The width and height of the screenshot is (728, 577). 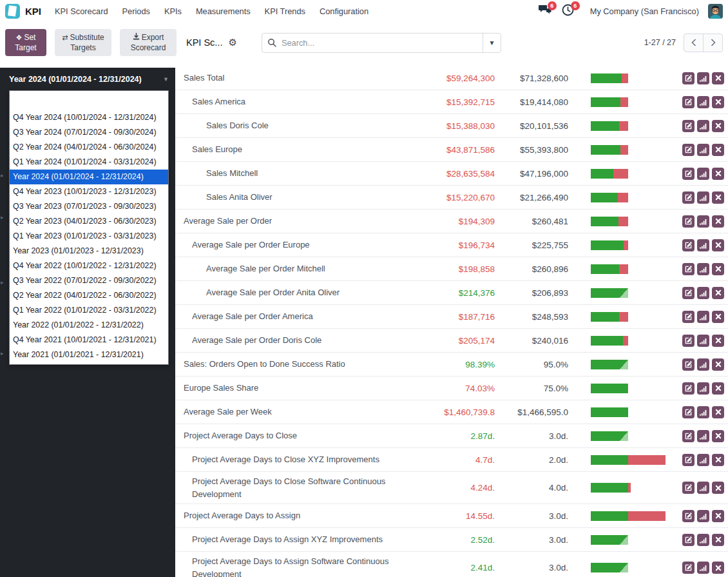 I want to click on period-option: Year 2022 (01/01/2022 - 12/31/2022), so click(x=89, y=325).